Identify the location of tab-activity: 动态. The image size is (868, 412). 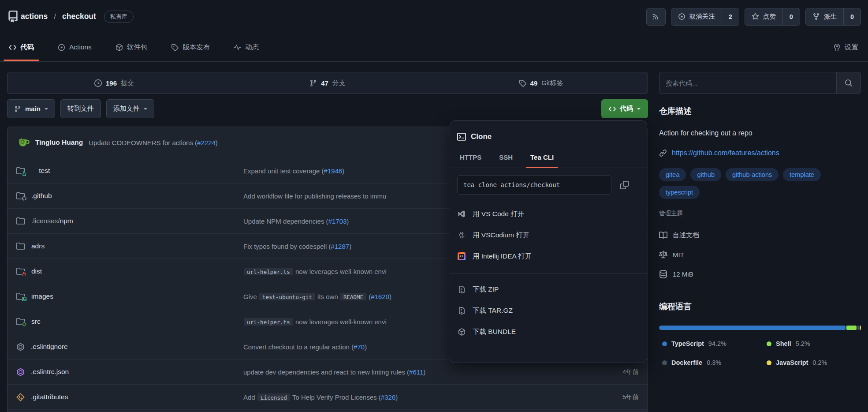
(246, 47).